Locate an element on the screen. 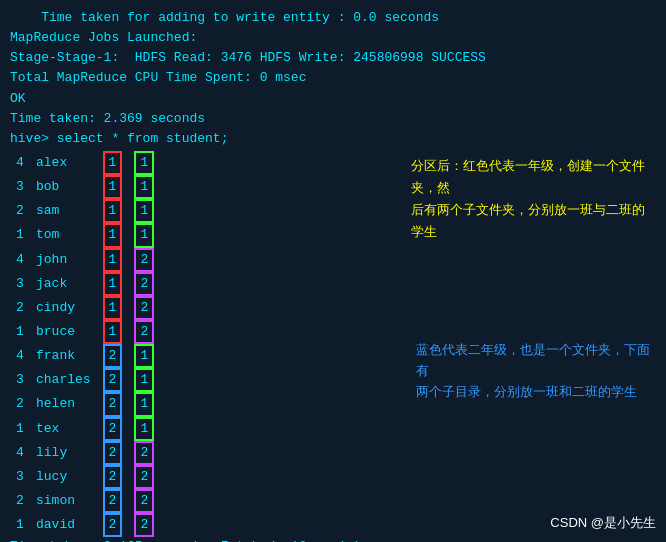 The height and width of the screenshot is (542, 666). class-box-purple: 2 is located at coordinates (144, 260).